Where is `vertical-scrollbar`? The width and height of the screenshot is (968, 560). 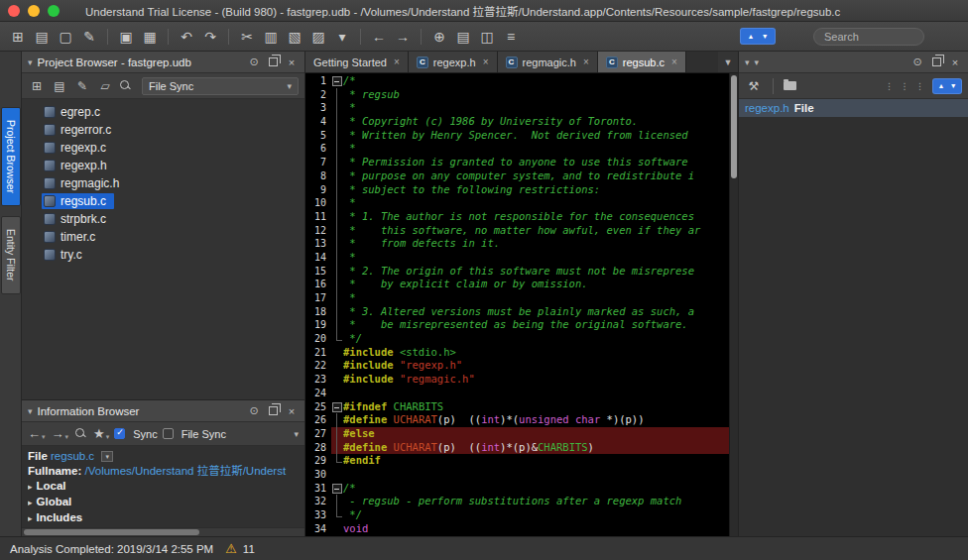 vertical-scrollbar is located at coordinates (734, 305).